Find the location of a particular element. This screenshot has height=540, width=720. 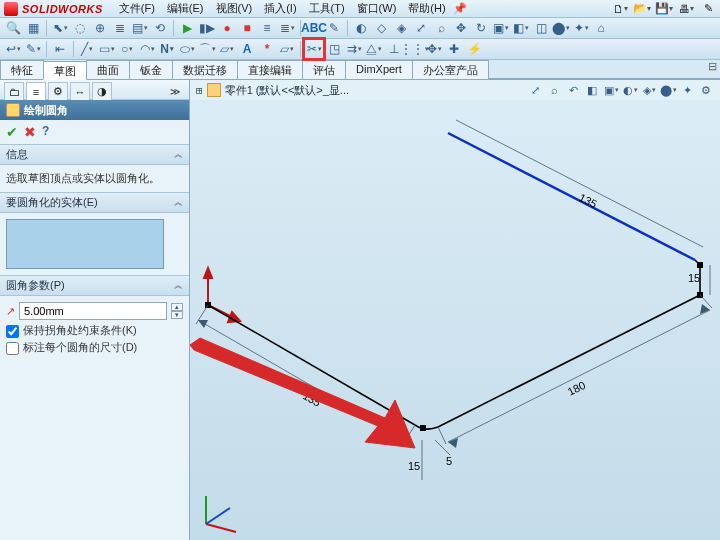

tb-play-icon: ▶ is located at coordinates (187, 28).